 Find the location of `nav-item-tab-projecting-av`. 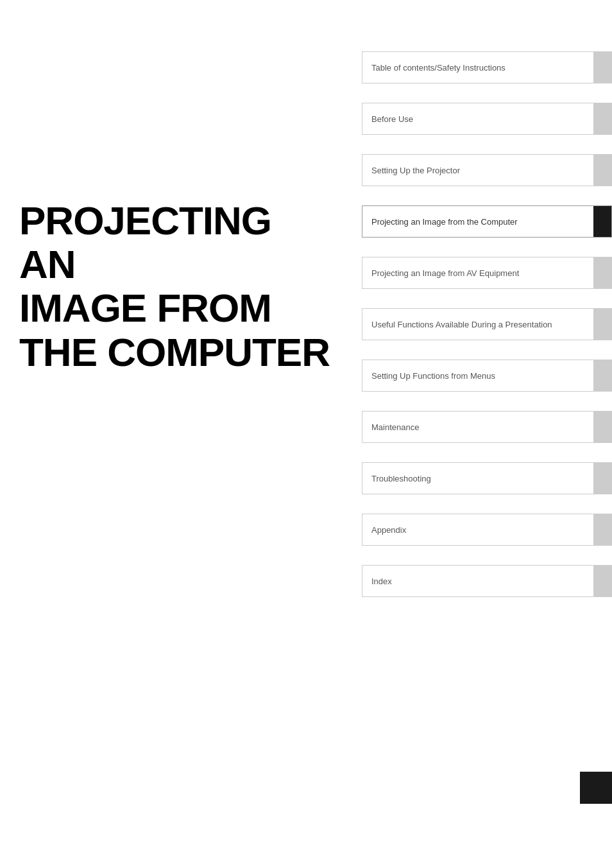

nav-item-tab-projecting-av is located at coordinates (602, 273).